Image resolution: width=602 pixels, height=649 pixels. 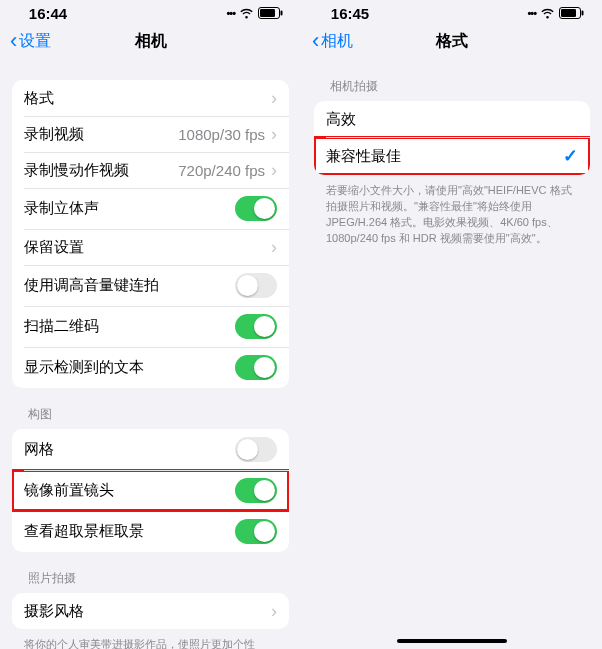 What do you see at coordinates (30, 41) in the screenshot?
I see `back-button: ‹ 设置` at bounding box center [30, 41].